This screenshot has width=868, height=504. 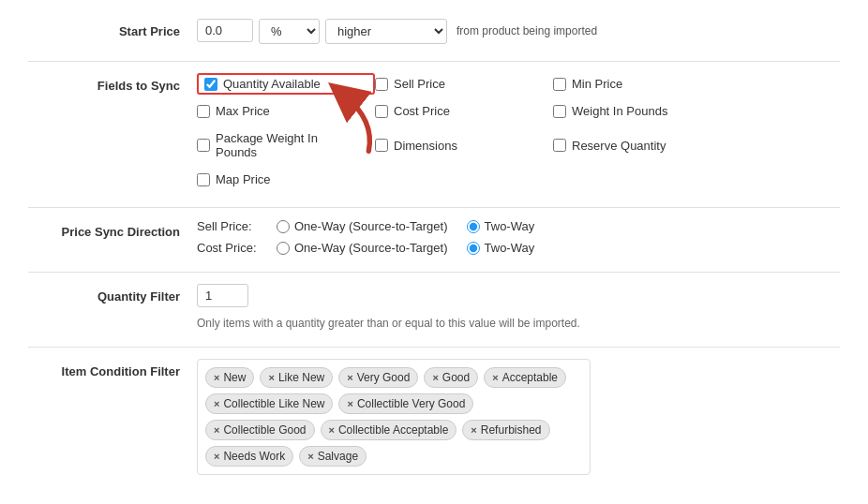 What do you see at coordinates (283, 227) in the screenshot?
I see `sell-oneway-input` at bounding box center [283, 227].